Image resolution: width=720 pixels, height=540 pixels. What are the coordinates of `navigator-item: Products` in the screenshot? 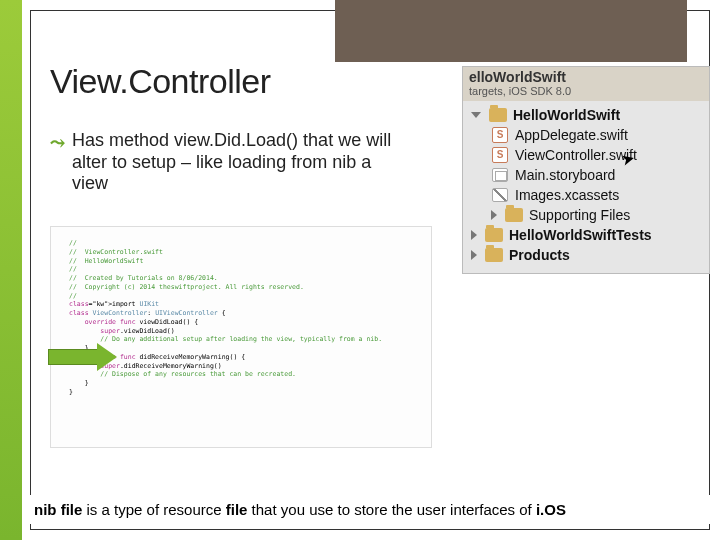 It's located at (587, 255).